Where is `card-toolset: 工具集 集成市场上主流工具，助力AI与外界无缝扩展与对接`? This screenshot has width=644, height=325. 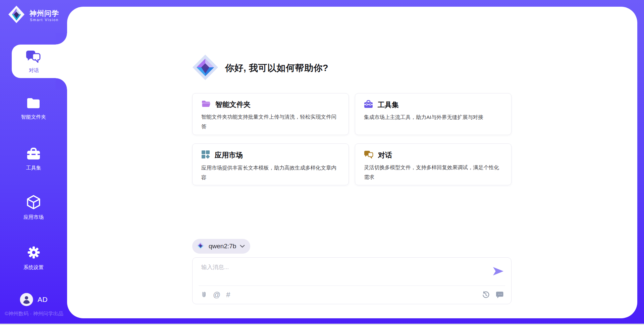
card-toolset: 工具集 集成市场上主流工具，助力AI与外界无缝扩展与对接 is located at coordinates (433, 114).